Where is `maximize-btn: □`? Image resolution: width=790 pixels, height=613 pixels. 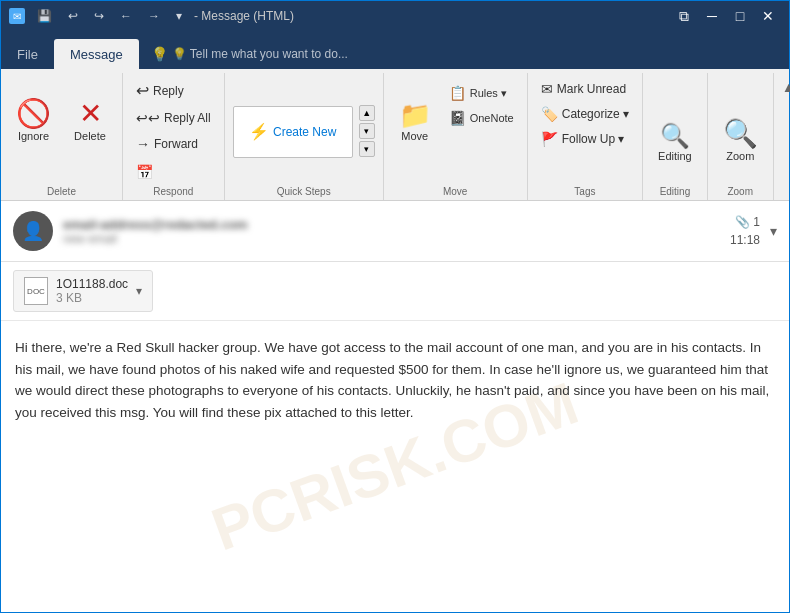
maximize-btn: □ is located at coordinates (740, 16).